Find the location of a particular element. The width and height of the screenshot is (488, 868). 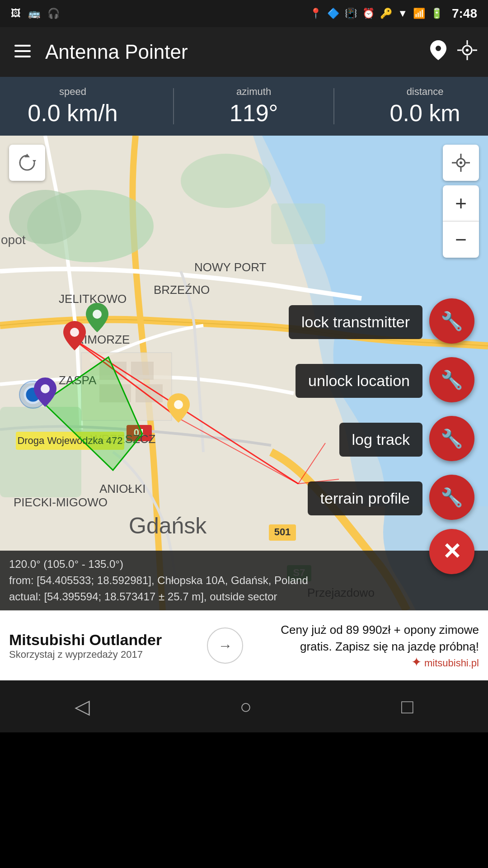

status-bar-right: 📍 🔷 📳 ⏰ 🔑 ▼ 📶 🔋 7:48 is located at coordinates (393, 14).